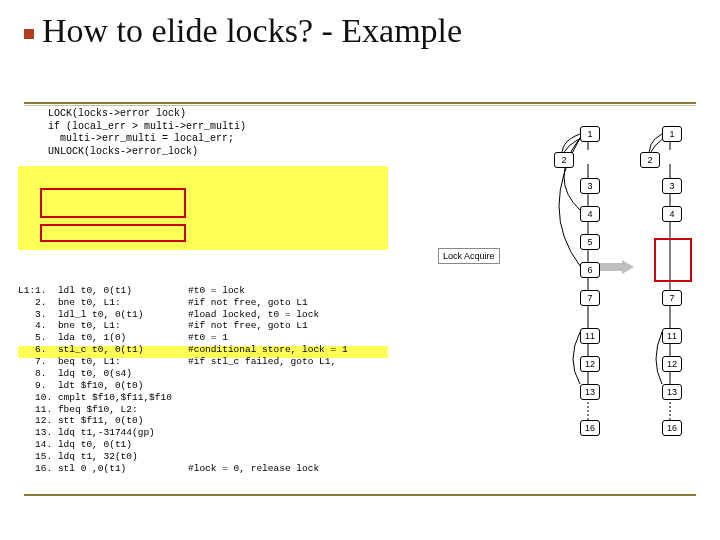 Image resolution: width=720 pixels, height=540 pixels. Describe the element at coordinates (469, 256) in the screenshot. I see `lock-acquire-label: Lock Acquire` at that location.